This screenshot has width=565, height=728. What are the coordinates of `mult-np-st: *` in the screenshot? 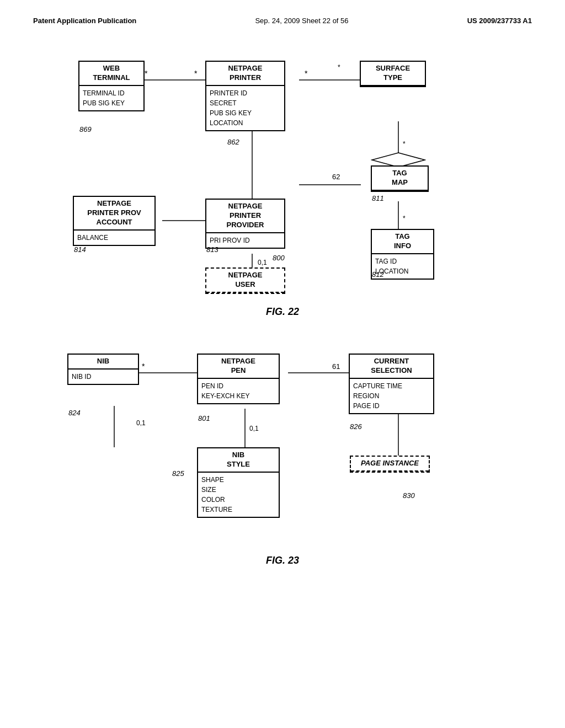 It's located at (339, 67).